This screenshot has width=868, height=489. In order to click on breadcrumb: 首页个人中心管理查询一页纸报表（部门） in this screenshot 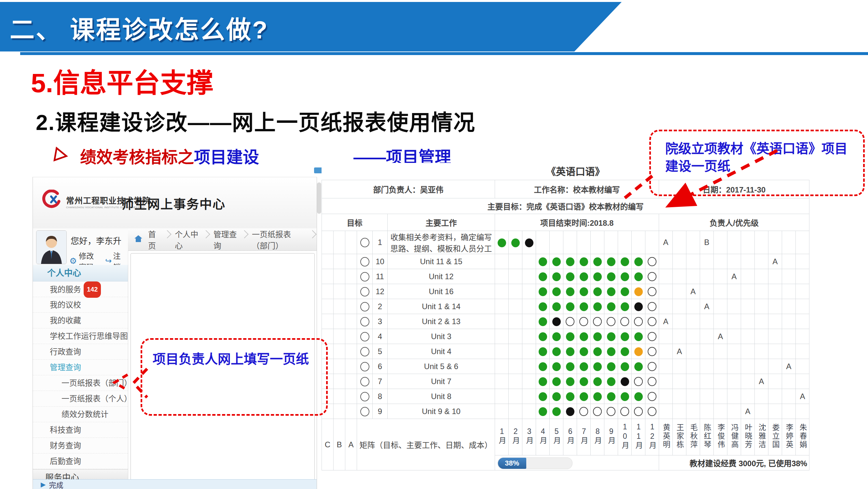, I will do `click(222, 239)`.